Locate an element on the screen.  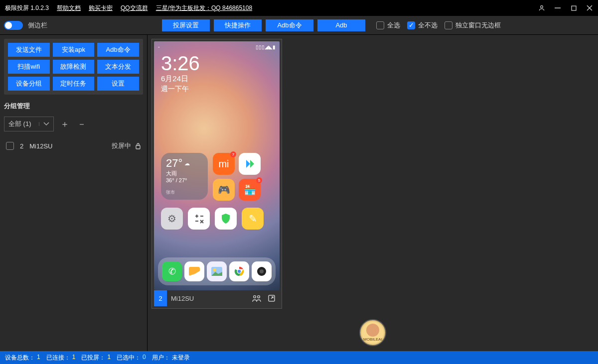
lock-icon is located at coordinates (138, 146).